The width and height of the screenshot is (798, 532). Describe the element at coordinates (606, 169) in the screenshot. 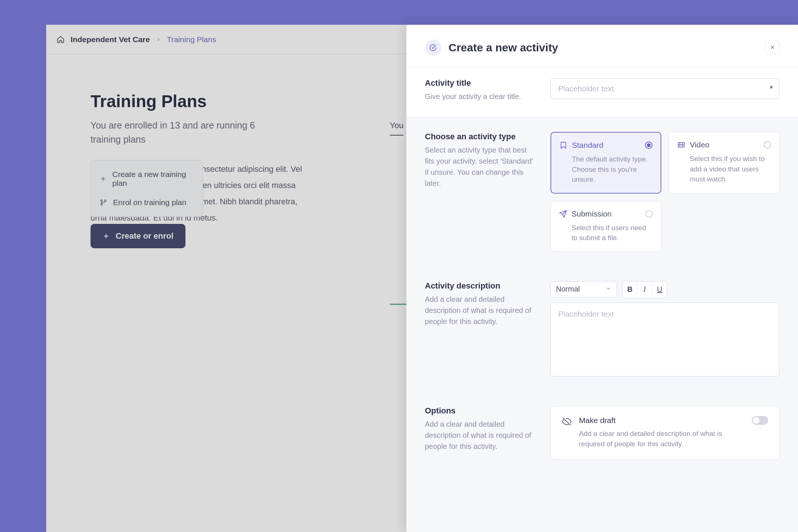

I see `type-standard-desc: The default activity type. Choose this i…` at that location.